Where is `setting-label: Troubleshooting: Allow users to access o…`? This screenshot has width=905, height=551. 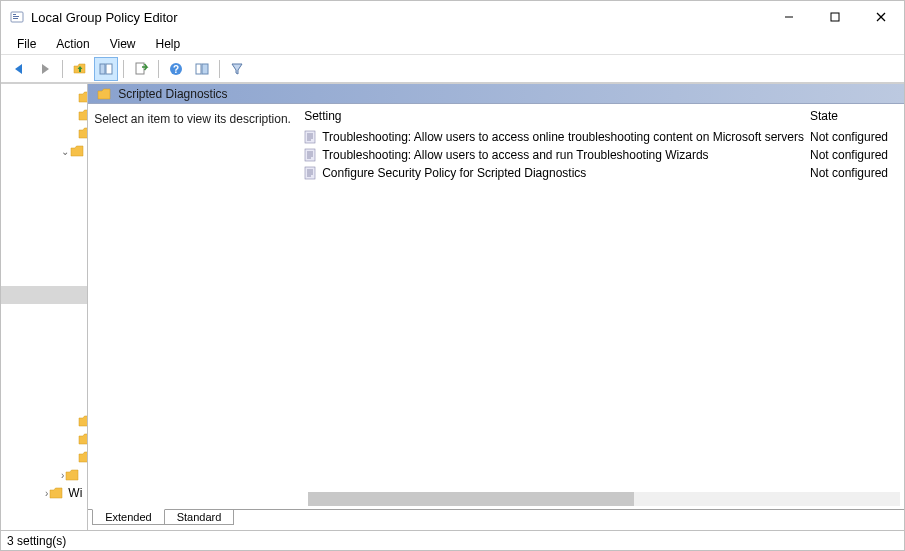
setting-label: Troubleshooting: Allow users to access o… is located at coordinates (563, 137).